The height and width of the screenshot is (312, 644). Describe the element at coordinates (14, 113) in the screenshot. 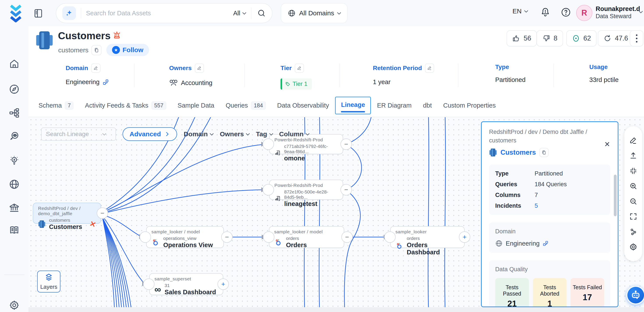

I see `platform-lineage-icon` at that location.